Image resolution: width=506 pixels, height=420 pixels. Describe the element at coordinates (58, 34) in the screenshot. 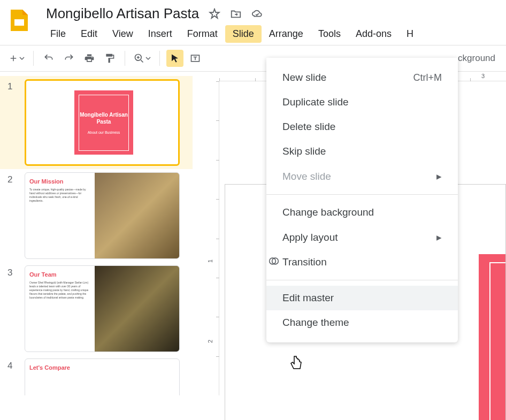

I see `menu-file: File` at that location.